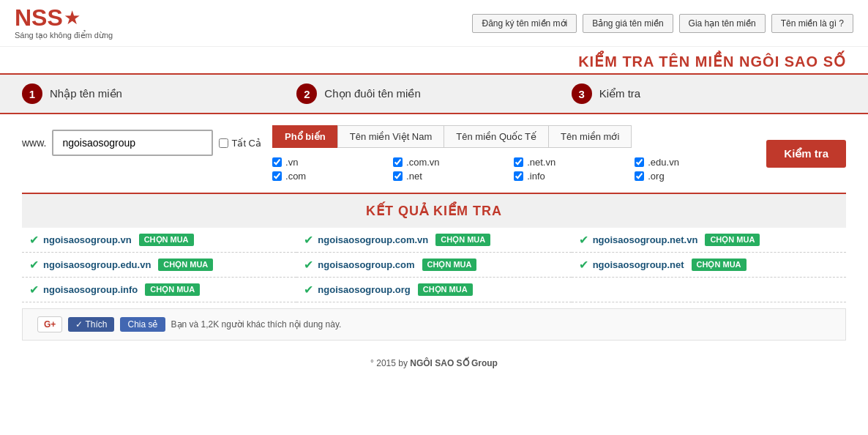 The width and height of the screenshot is (868, 435). Describe the element at coordinates (240, 144) in the screenshot. I see `tat-ca-label: Tất Cả` at that location.